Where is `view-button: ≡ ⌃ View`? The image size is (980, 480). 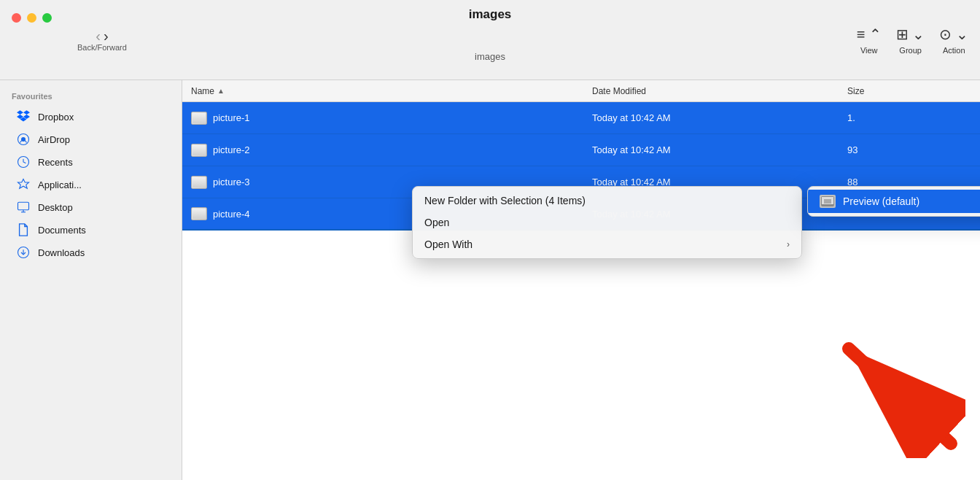
view-button: ≡ ⌃ View is located at coordinates (869, 40).